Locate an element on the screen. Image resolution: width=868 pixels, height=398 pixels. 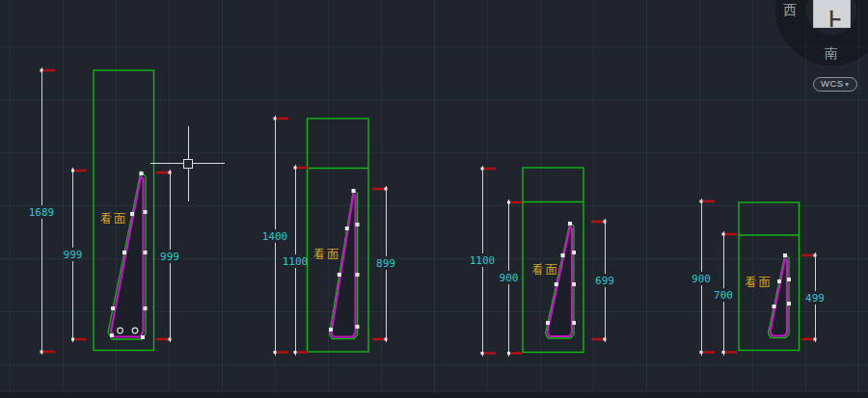
dimension-value: 499 is located at coordinates (815, 299).